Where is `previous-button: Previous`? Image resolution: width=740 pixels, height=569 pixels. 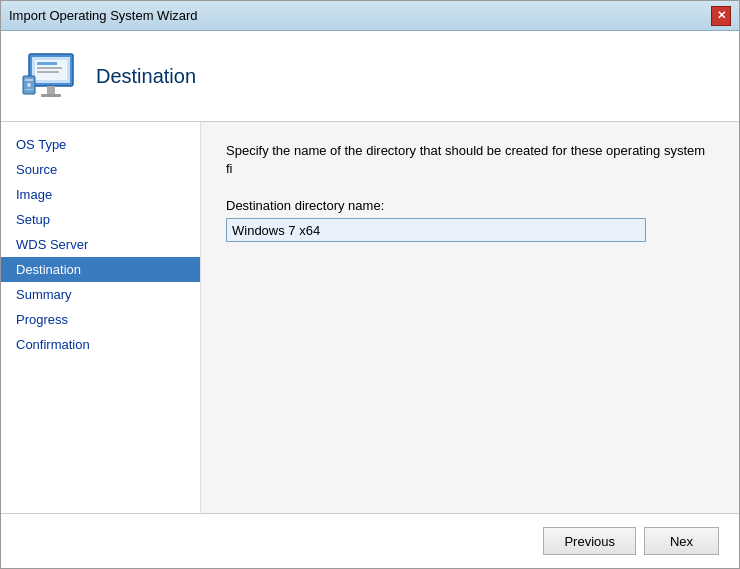
previous-button: Previous is located at coordinates (590, 541).